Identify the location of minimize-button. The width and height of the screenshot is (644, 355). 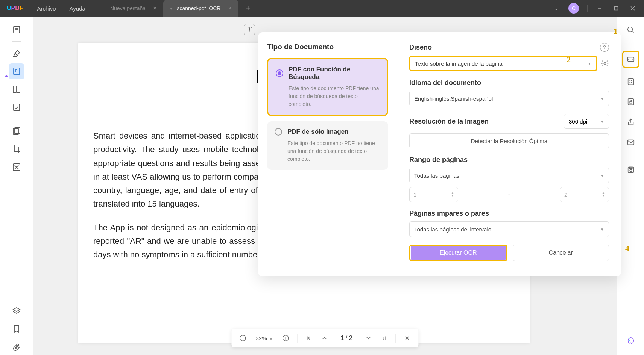
(600, 8).